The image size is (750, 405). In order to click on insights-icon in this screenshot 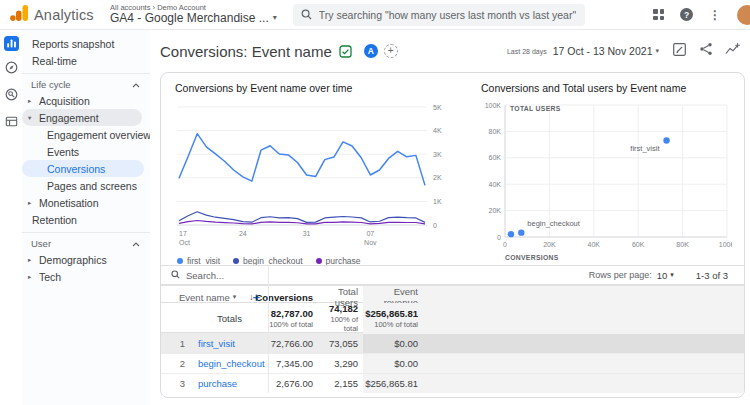, I will do `click(732, 51)`.